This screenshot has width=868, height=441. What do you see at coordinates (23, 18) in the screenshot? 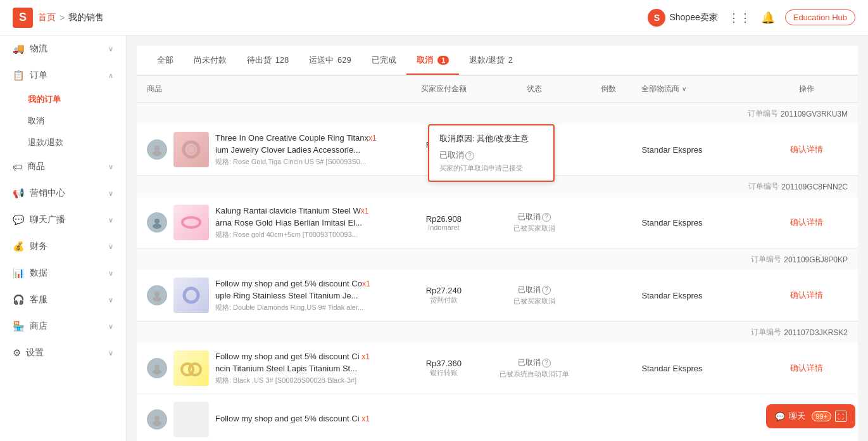
I see `shopee-logo: S` at bounding box center [23, 18].